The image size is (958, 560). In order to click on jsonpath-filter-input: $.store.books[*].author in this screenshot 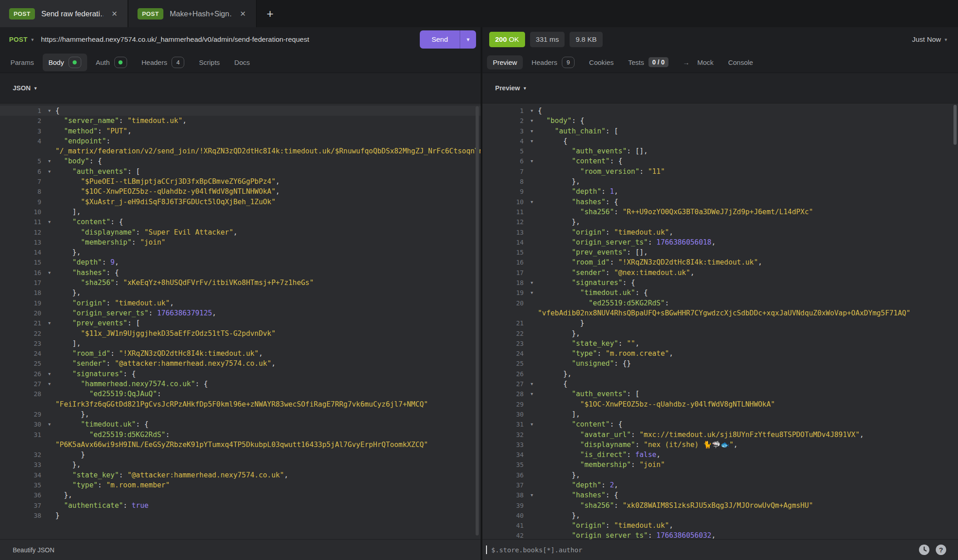, I will do `click(703, 550)`.